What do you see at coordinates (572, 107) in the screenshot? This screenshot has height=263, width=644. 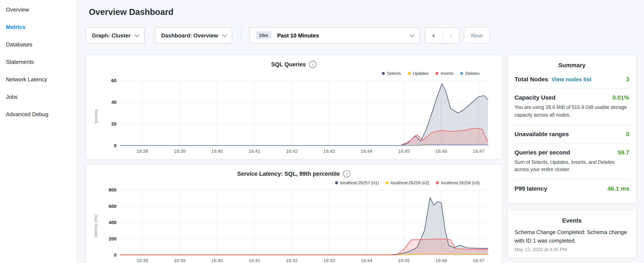 I see `summary-row-capacity-used: Capacity Used 0.01% You are using 28.6 M…` at bounding box center [572, 107].